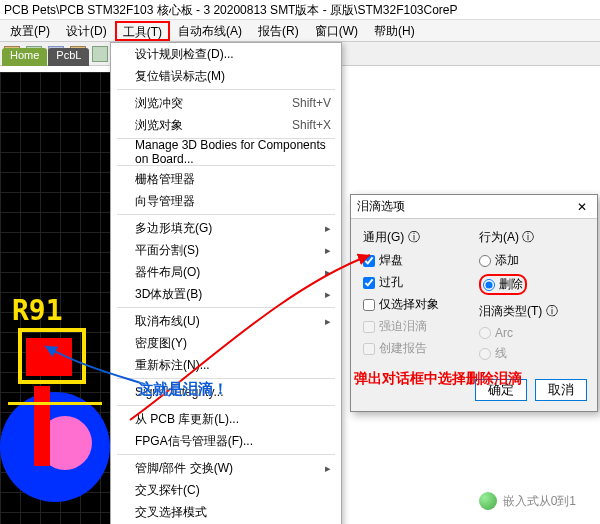 This screenshot has height=524, width=600. I want to click on window-titlebar: PCB Pets\PCB STM32F103 核心板 - 3 20200813 …, so click(300, 10).